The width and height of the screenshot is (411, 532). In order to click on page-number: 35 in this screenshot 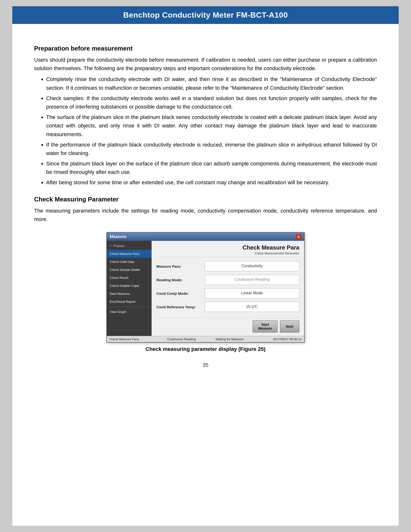, I will do `click(206, 365)`.